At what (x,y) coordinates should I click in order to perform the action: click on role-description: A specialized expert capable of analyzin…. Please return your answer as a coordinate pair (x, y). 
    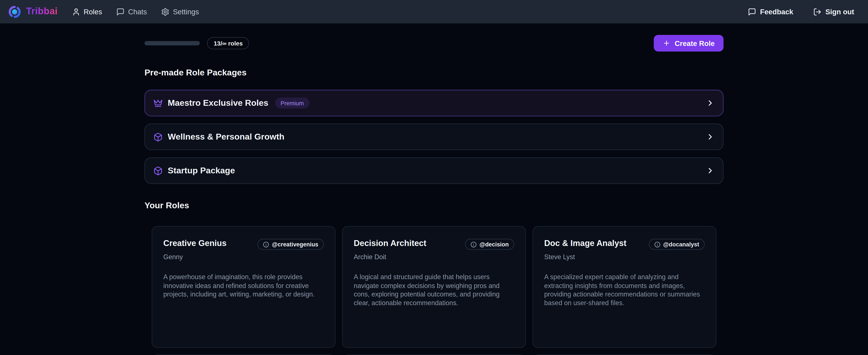
    Looking at the image, I should click on (624, 291).